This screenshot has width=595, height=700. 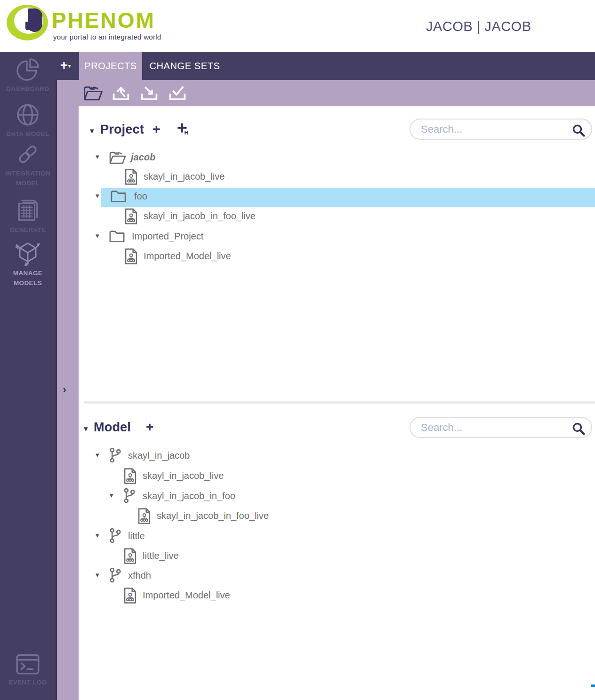 What do you see at coordinates (150, 93) in the screenshot?
I see `export-button` at bounding box center [150, 93].